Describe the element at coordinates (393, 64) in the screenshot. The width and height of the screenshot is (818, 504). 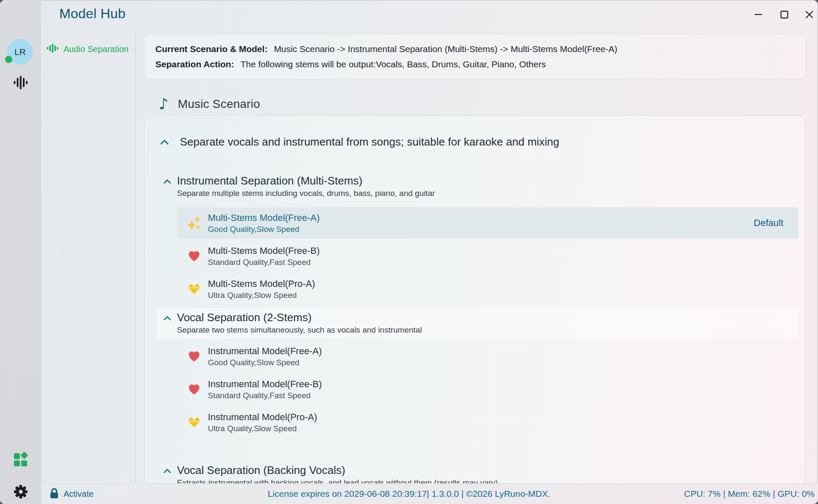
I see `separation-action-value: The following stems will be output:Vocal…` at that location.